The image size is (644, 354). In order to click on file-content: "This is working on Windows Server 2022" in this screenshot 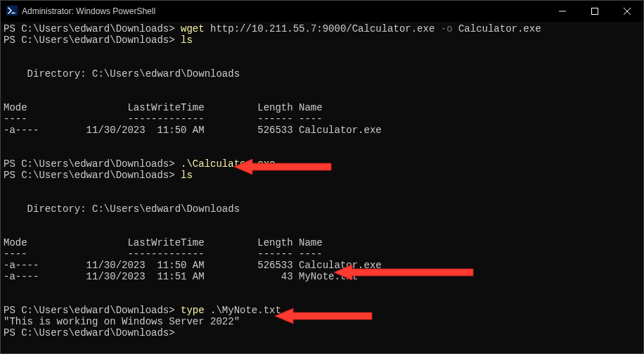, I will do `click(122, 322)`.